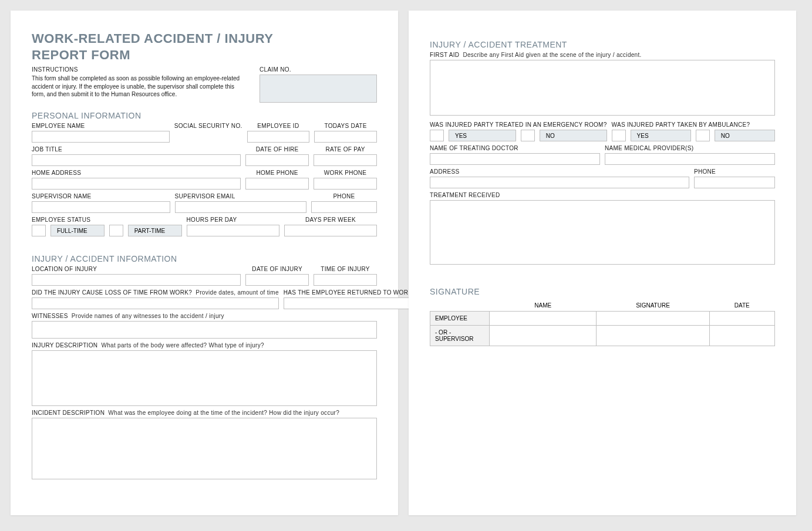 This screenshot has width=812, height=531. Describe the element at coordinates (742, 319) in the screenshot. I see `sig-employee-date` at that location.